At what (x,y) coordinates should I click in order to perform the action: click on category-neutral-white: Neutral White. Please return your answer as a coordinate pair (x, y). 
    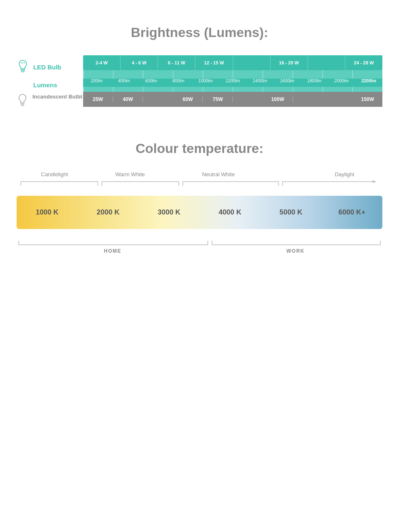
    Looking at the image, I should click on (219, 175).